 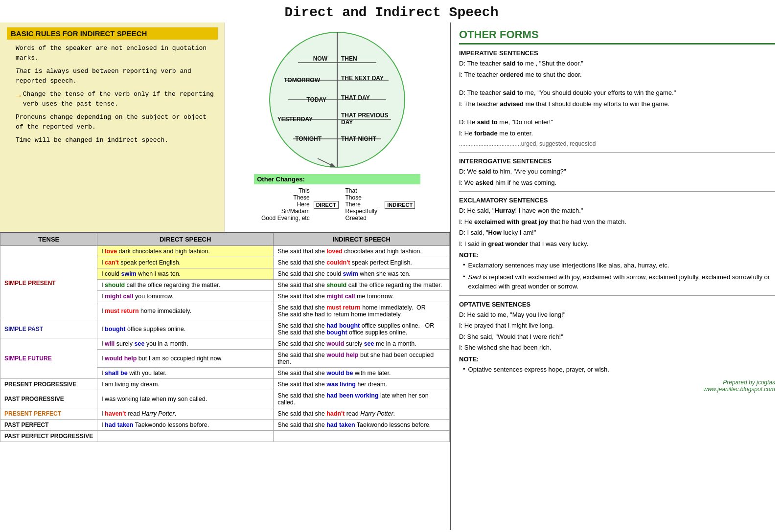 What do you see at coordinates (617, 133) in the screenshot?
I see `imp-line6: I: He forbade me to enter.` at bounding box center [617, 133].